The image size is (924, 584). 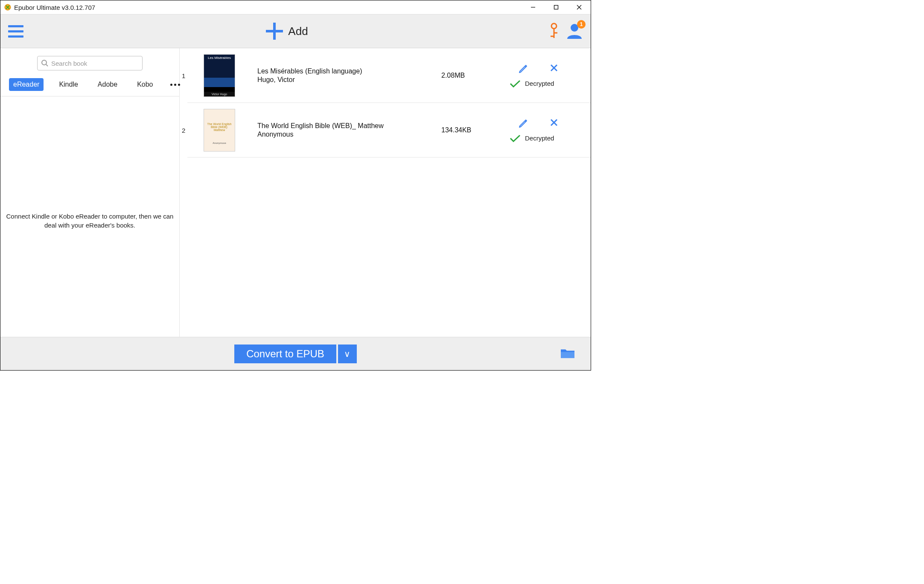 What do you see at coordinates (95, 63) in the screenshot?
I see `search-input` at bounding box center [95, 63].